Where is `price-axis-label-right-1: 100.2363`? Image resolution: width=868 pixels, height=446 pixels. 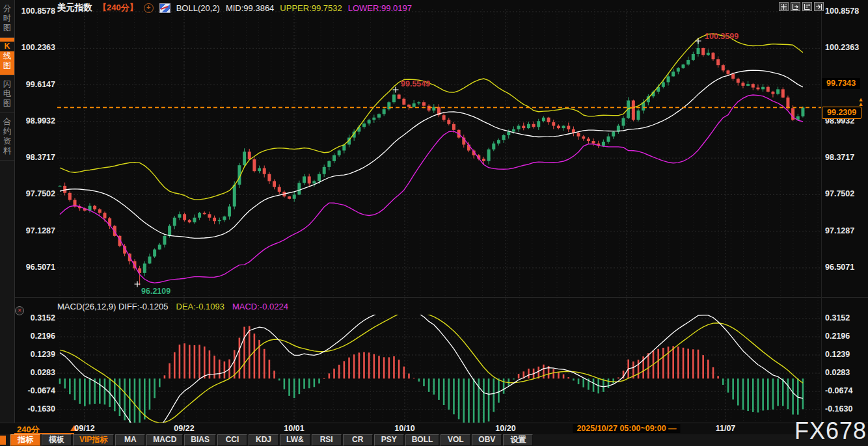 price-axis-label-right-1: 100.2363 is located at coordinates (842, 47).